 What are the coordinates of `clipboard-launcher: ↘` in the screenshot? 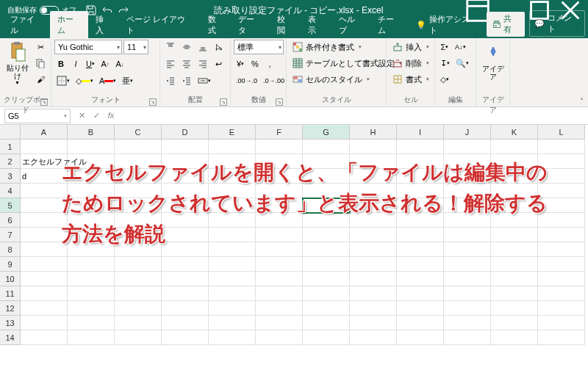 It's located at (44, 102).